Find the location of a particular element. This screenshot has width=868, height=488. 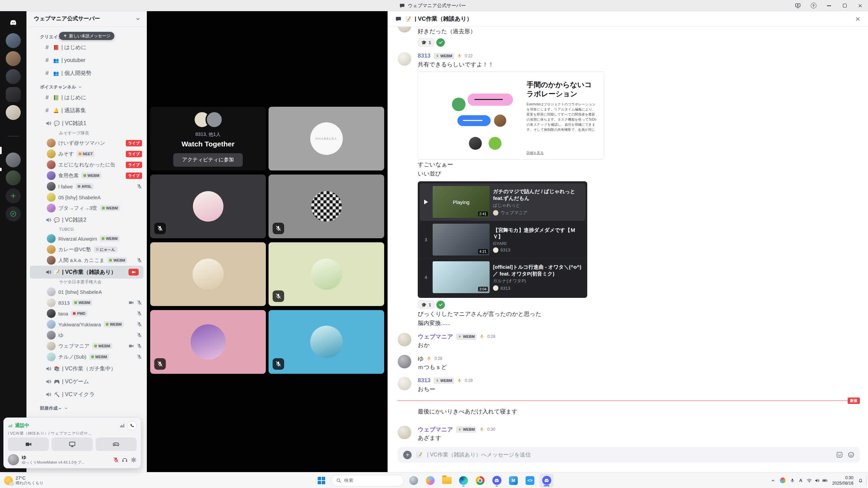

message-author: ゆ is located at coordinates (420, 359).